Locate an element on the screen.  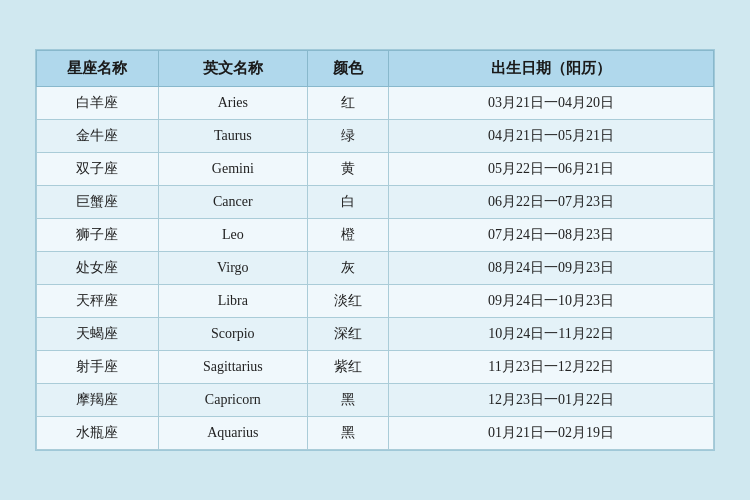
cell-english: Capricorn is located at coordinates (232, 400).